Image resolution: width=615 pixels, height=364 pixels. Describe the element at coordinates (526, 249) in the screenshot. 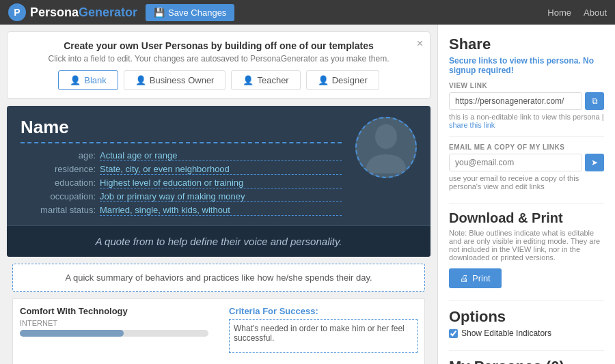

I see `download-section: Download & Print Note: Blue outlines ind…` at that location.